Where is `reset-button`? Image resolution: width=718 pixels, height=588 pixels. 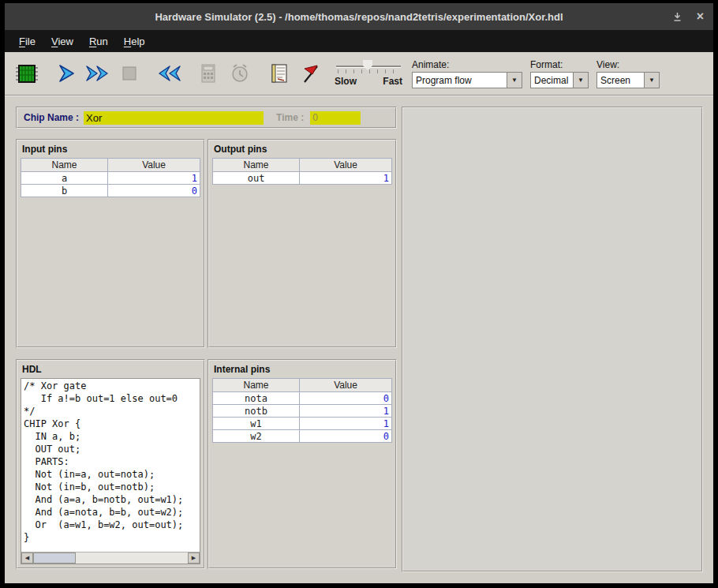
reset-button is located at coordinates (169, 73).